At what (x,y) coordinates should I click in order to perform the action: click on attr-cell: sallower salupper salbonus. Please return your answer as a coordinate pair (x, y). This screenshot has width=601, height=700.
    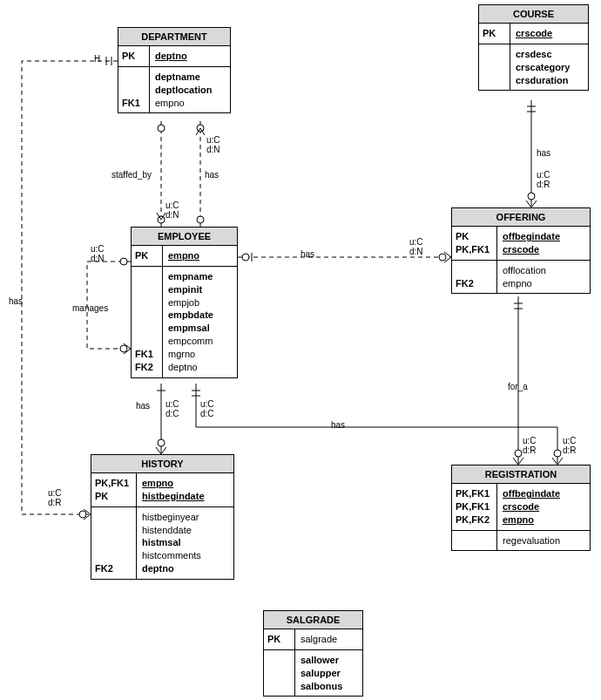
    Looking at the image, I should click on (329, 673).